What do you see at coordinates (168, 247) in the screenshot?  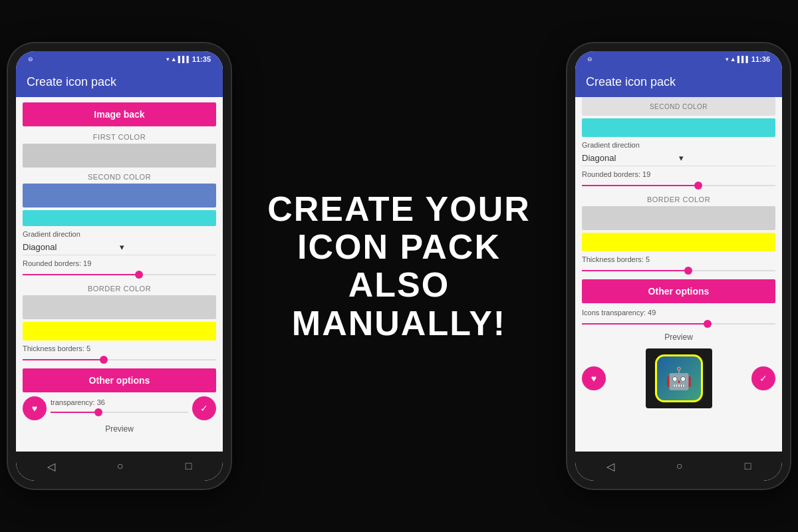 I see `dropdown-arrow-icon: ▾` at bounding box center [168, 247].